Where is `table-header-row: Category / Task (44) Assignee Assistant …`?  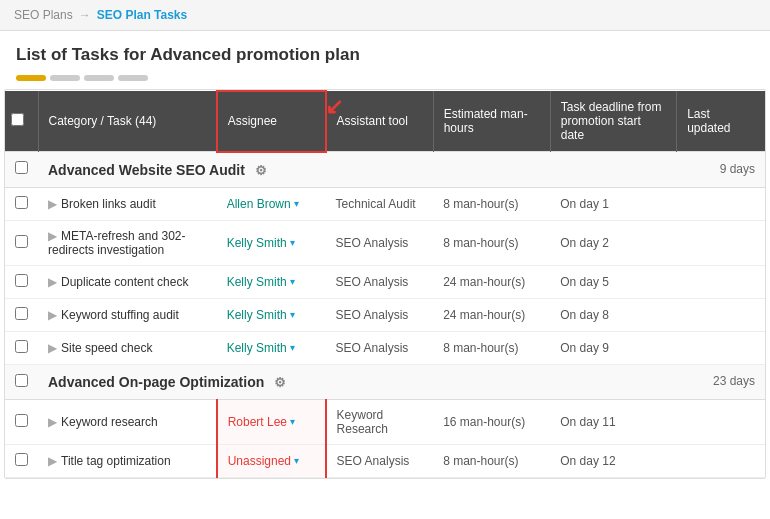 table-header-row: Category / Task (44) Assignee Assistant … is located at coordinates (385, 122).